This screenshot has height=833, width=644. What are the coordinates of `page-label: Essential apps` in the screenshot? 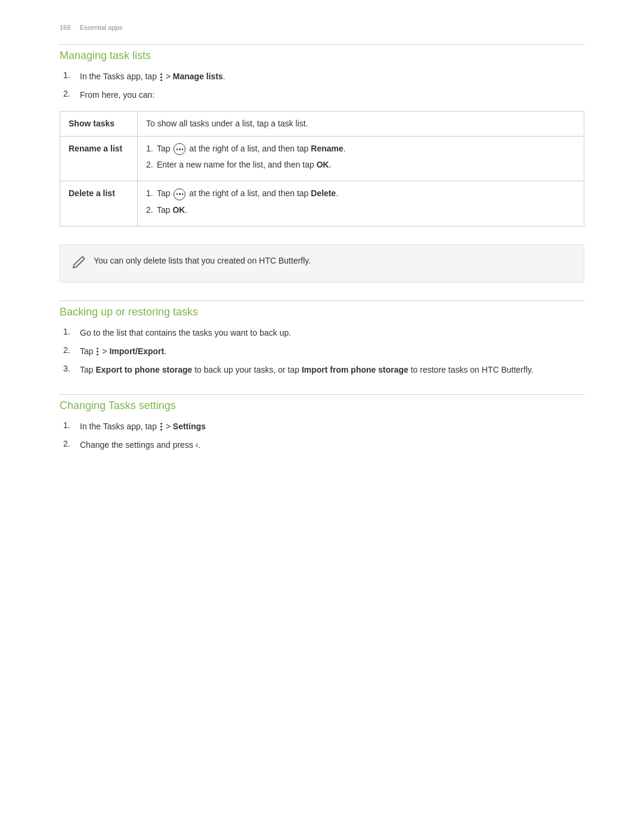 It's located at (101, 27).